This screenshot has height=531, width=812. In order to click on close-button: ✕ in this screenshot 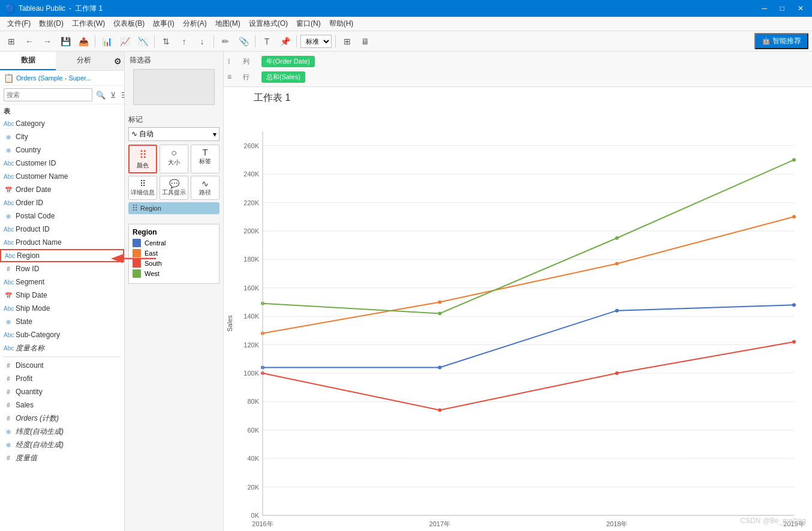, I will do `click(801, 8)`.